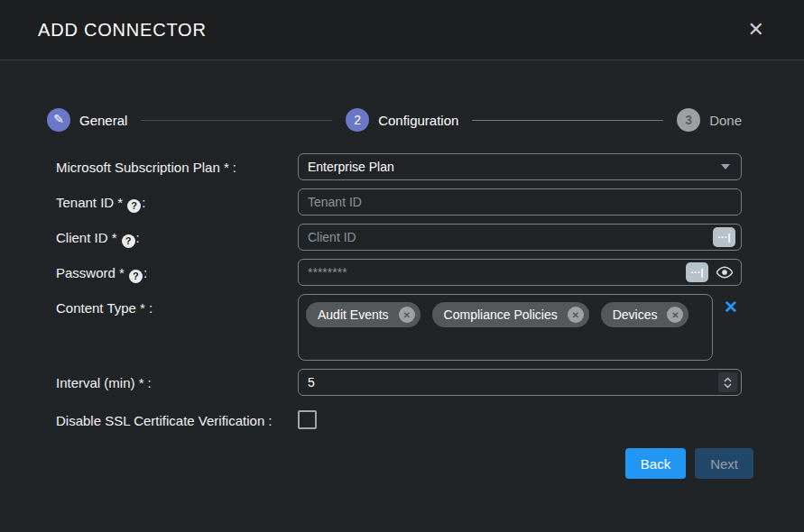 The height and width of the screenshot is (532, 804). I want to click on content-type-tagbox: Audit Events ✕ Compliance Policies ✕ Dev…, so click(505, 327).